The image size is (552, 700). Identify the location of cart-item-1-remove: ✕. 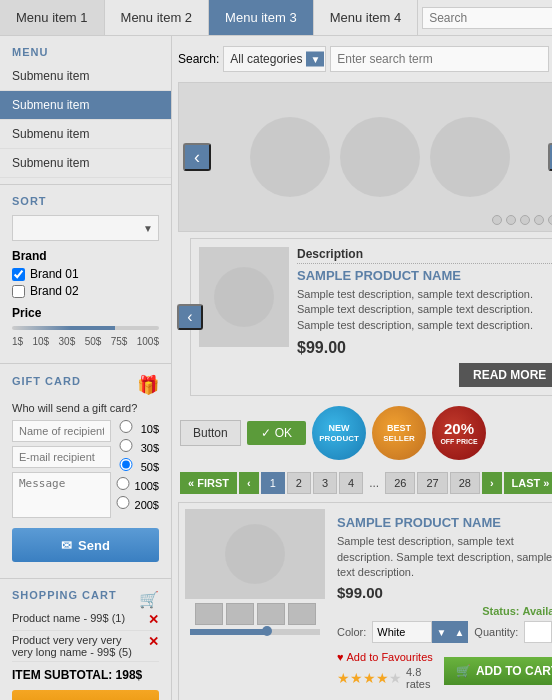
(154, 620).